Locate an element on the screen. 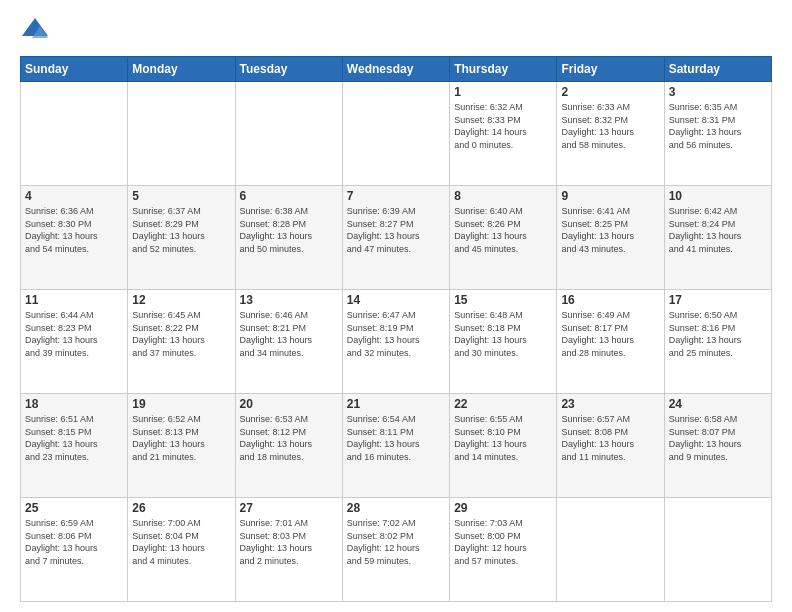 Image resolution: width=792 pixels, height=612 pixels. logo-icon is located at coordinates (35, 31).